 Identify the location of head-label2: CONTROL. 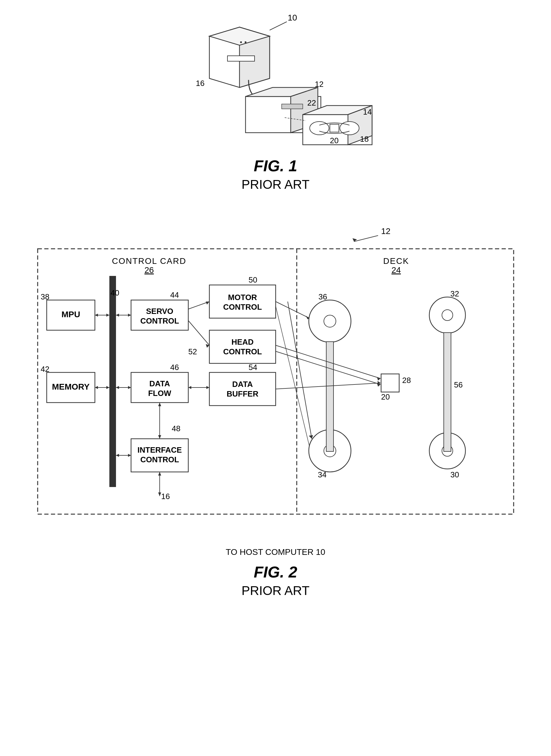
(242, 352).